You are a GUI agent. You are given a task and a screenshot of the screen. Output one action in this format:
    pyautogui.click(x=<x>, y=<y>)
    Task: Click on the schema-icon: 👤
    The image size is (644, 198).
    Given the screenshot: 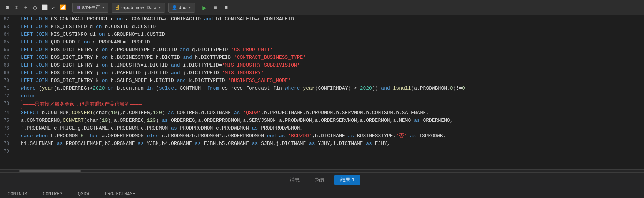 What is the action you would take?
    pyautogui.click(x=175, y=8)
    